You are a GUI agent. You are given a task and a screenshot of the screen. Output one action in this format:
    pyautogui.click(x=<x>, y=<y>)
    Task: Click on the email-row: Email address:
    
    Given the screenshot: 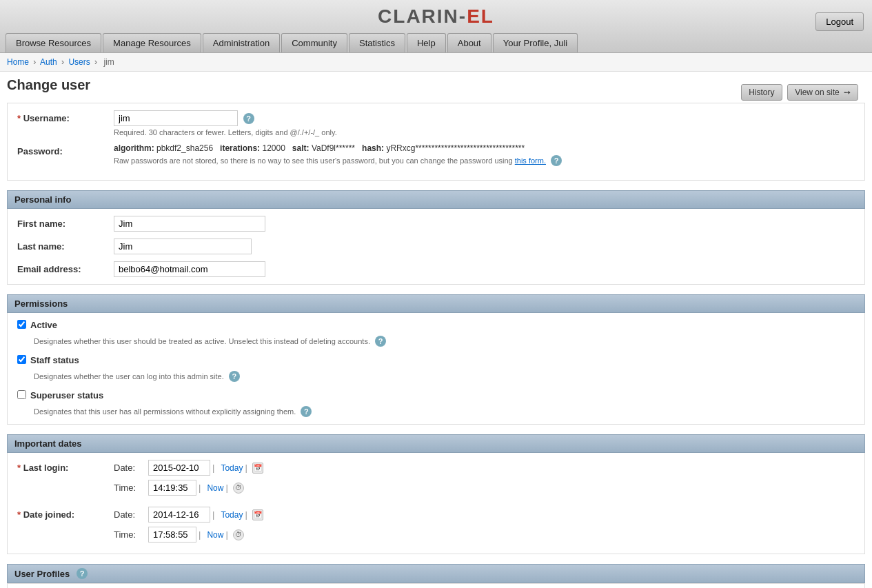 What is the action you would take?
    pyautogui.click(x=436, y=269)
    